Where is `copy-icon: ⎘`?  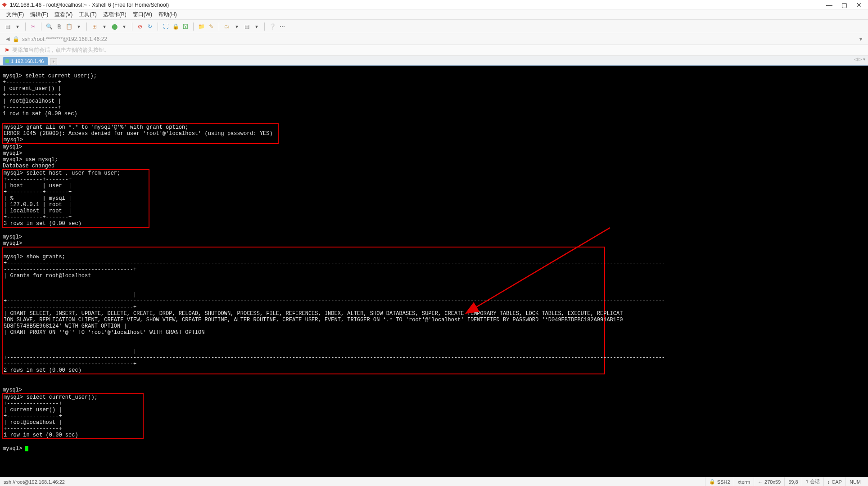 copy-icon: ⎘ is located at coordinates (59, 27).